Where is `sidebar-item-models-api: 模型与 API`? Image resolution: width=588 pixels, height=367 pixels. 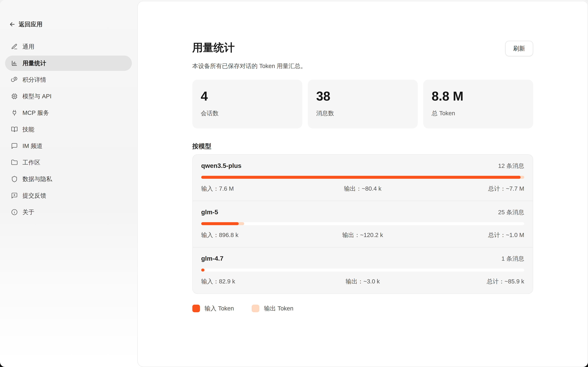
sidebar-item-models-api: 模型与 API is located at coordinates (68, 96).